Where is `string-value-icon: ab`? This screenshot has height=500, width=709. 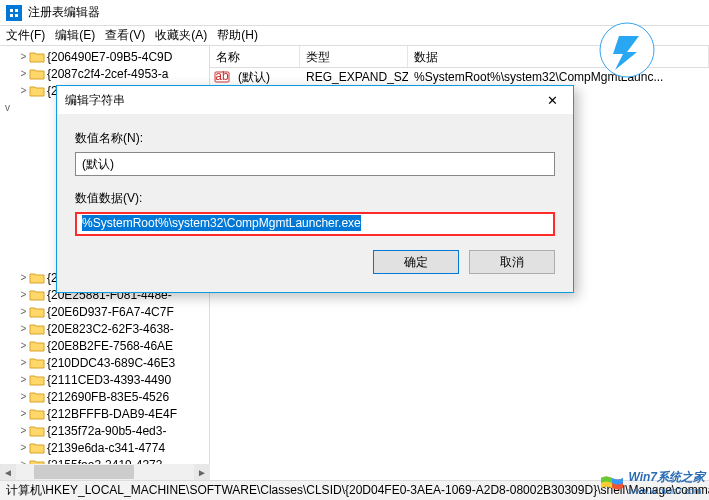
string-value-icon: ab is located at coordinates (222, 77).